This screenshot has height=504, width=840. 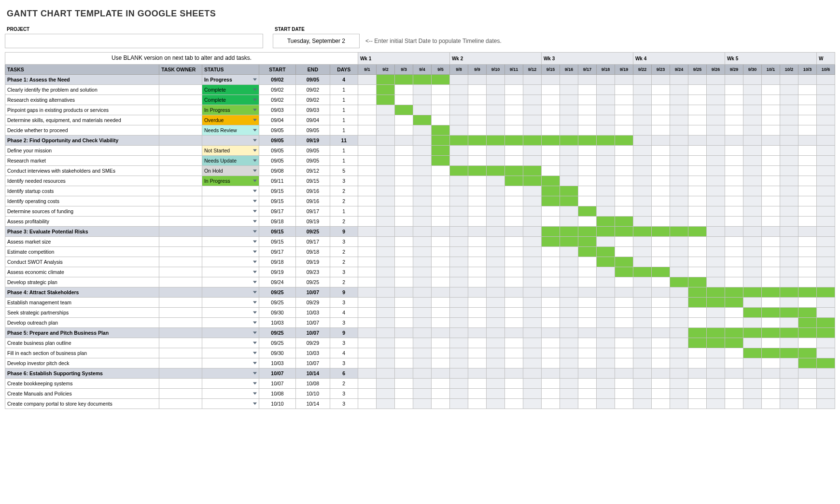 I want to click on start-date-input: Tuesday, September 2, so click(x=316, y=41).